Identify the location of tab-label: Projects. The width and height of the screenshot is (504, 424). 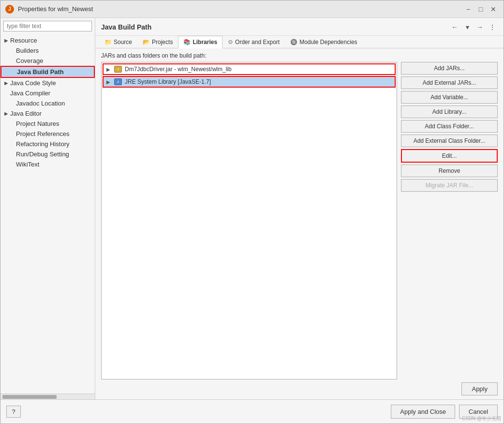
(163, 42).